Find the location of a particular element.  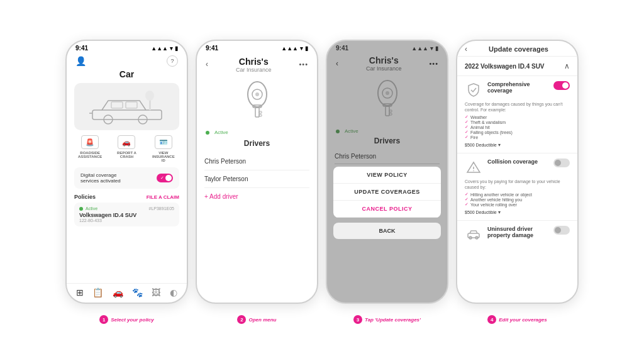

insurance-btn: 🪪 VIEW INSURANCE ID is located at coordinates (164, 148).